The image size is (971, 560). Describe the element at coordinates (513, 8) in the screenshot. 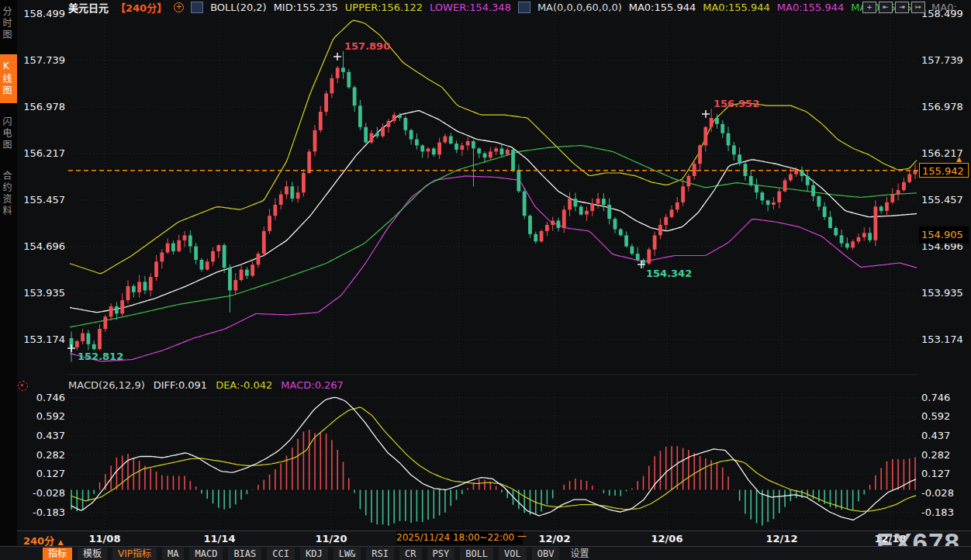

I see `chart-header: 美元日元 【240分】 + BOLL(20,2)MID:155.235UPPER…` at that location.